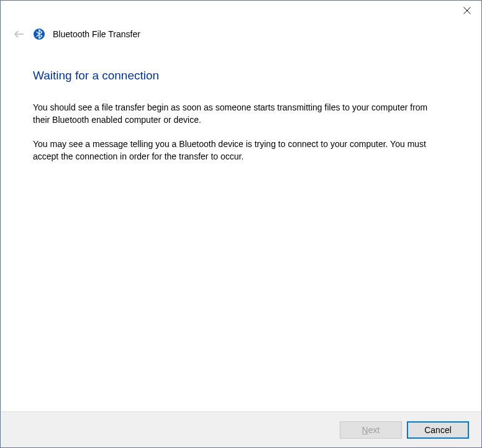 Image resolution: width=482 pixels, height=448 pixels. Describe the element at coordinates (371, 430) in the screenshot. I see `next-button: Next` at that location.